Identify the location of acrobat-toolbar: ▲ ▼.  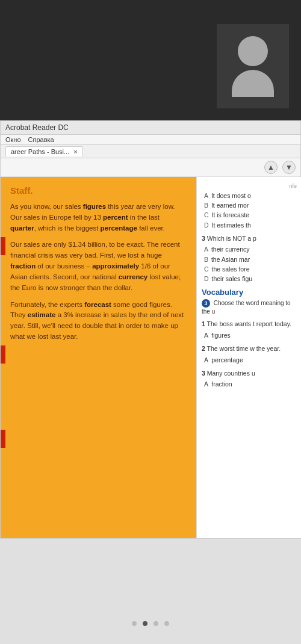
(150, 167).